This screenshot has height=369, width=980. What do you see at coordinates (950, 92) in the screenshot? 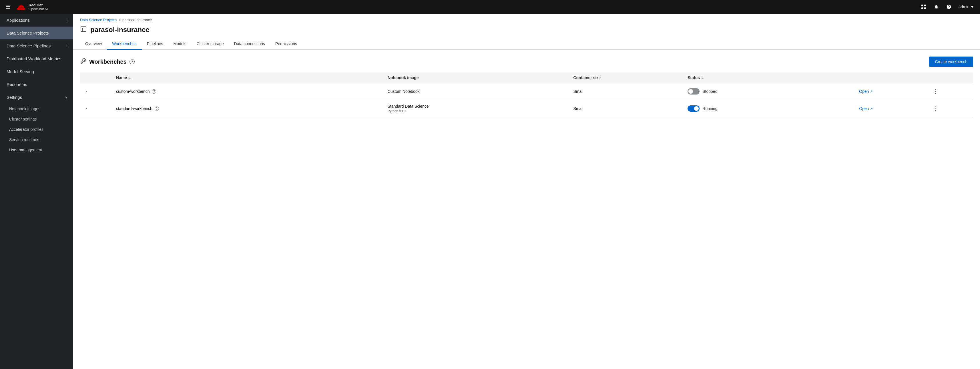
I see `kebab-cell: ⋮` at bounding box center [950, 92].